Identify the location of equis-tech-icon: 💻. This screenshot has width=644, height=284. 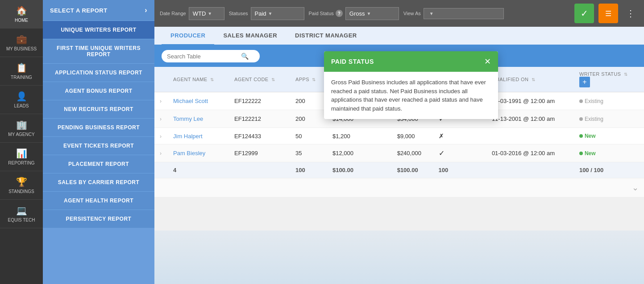
(21, 210).